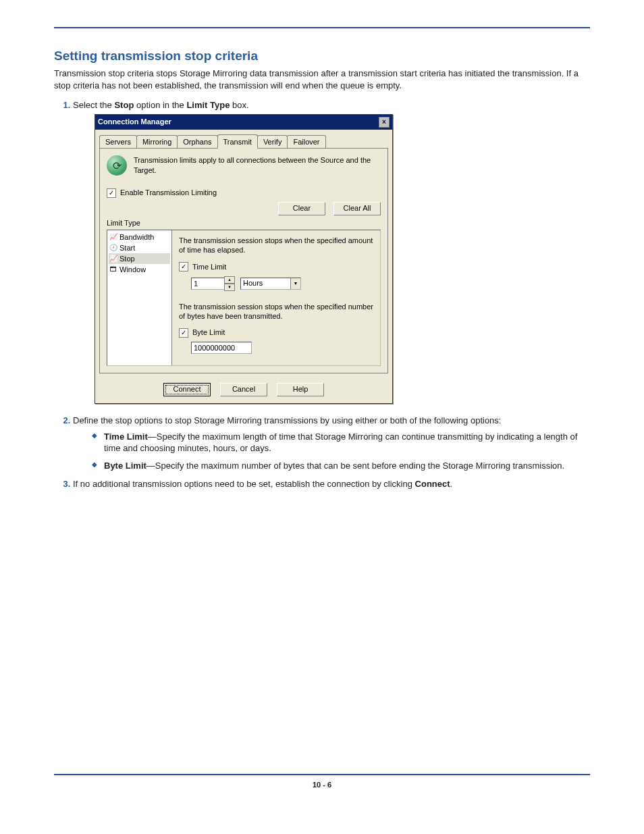  I want to click on list-item-start: 🕘 Start, so click(139, 248).